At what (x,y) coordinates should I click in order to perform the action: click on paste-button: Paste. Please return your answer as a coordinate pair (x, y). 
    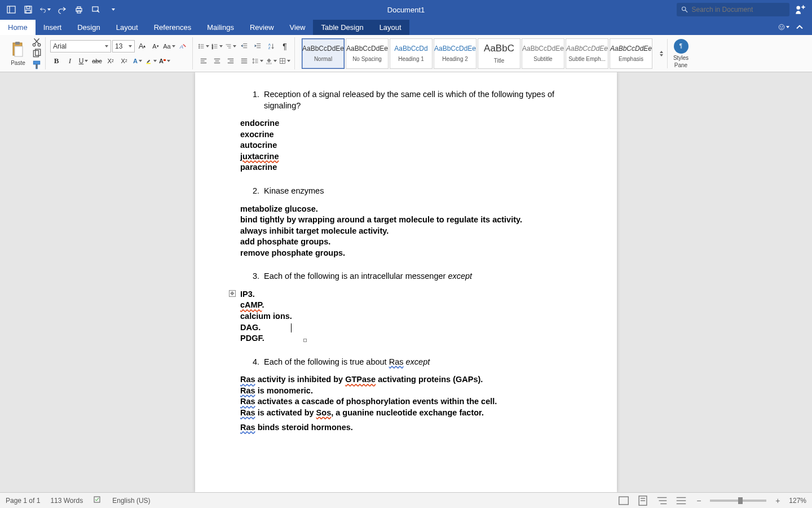
    Looking at the image, I should click on (18, 53).